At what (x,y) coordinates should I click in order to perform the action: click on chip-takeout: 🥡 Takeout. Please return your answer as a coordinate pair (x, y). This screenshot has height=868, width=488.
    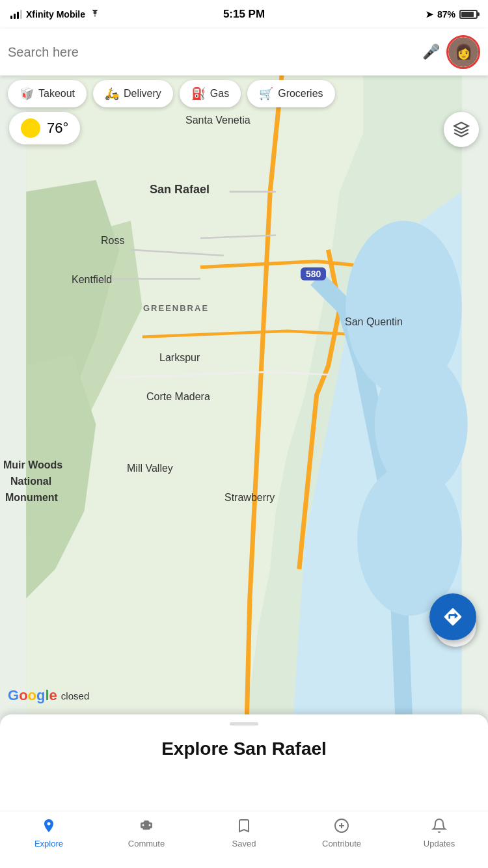
    Looking at the image, I should click on (47, 94).